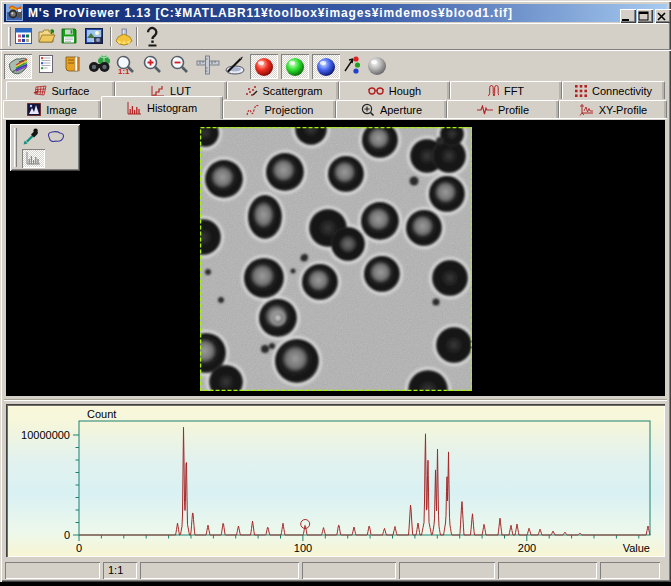 This screenshot has height=586, width=671. What do you see at coordinates (527, 548) in the screenshot?
I see `svg-text: 200` at bounding box center [527, 548].